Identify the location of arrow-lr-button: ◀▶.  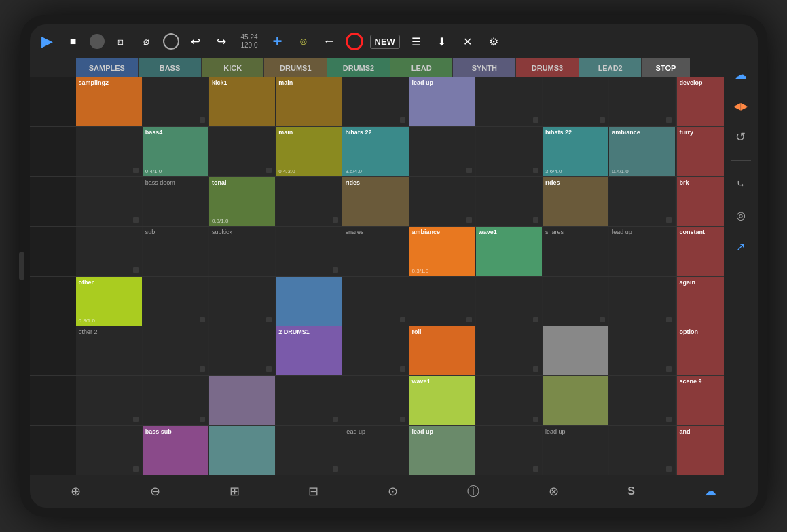
(741, 106).